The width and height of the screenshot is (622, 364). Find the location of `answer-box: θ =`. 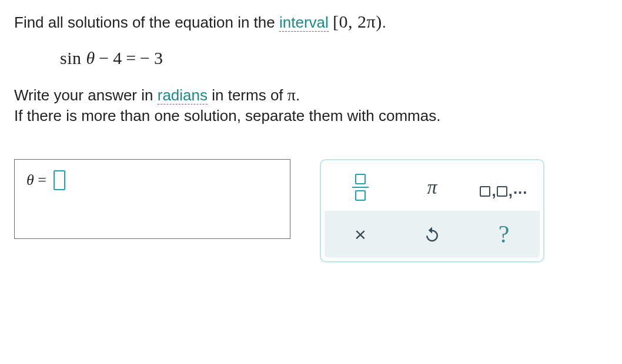

answer-box: θ = is located at coordinates (152, 199).